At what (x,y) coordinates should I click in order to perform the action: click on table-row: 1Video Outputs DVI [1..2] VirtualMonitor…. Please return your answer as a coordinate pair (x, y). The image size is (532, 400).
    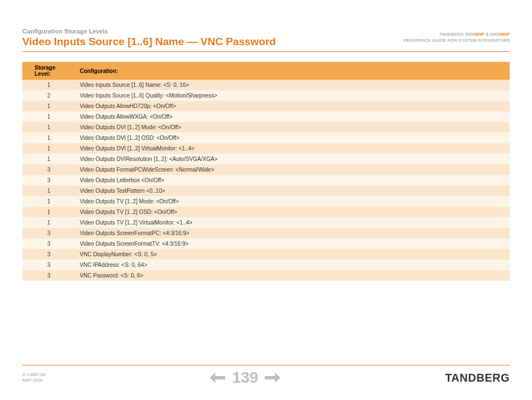
    Looking at the image, I should click on (266, 148).